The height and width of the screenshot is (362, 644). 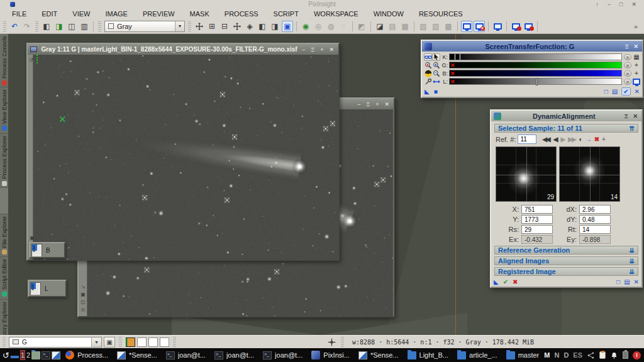 What do you see at coordinates (275, 26) in the screenshot?
I see `show-mask-icon: ◨` at bounding box center [275, 26].